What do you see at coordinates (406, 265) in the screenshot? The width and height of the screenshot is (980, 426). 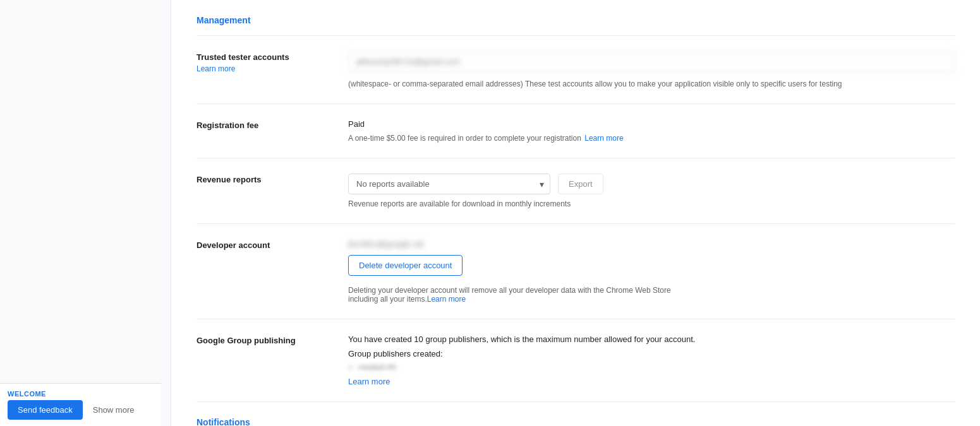 I see `delete-developer-account-button: Delete developer account` at bounding box center [406, 265].